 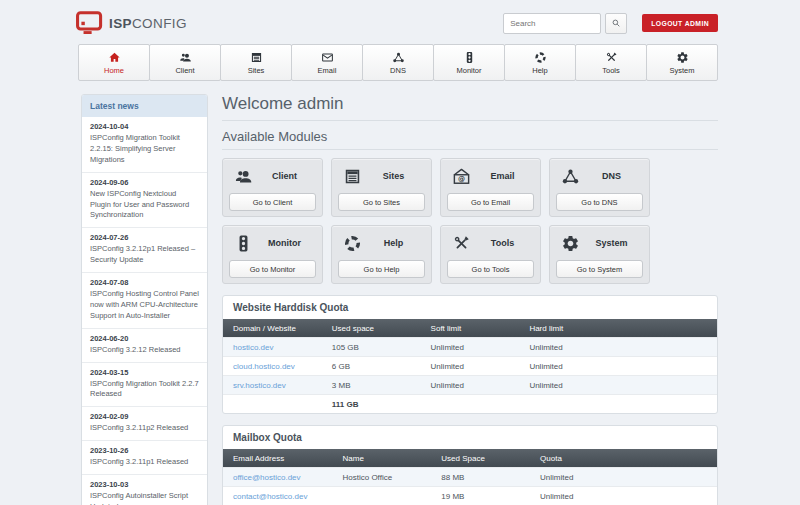 I want to click on news-item: 2024-03-15 ISPConfig Migration Toolkit 2…, so click(x=144, y=384).